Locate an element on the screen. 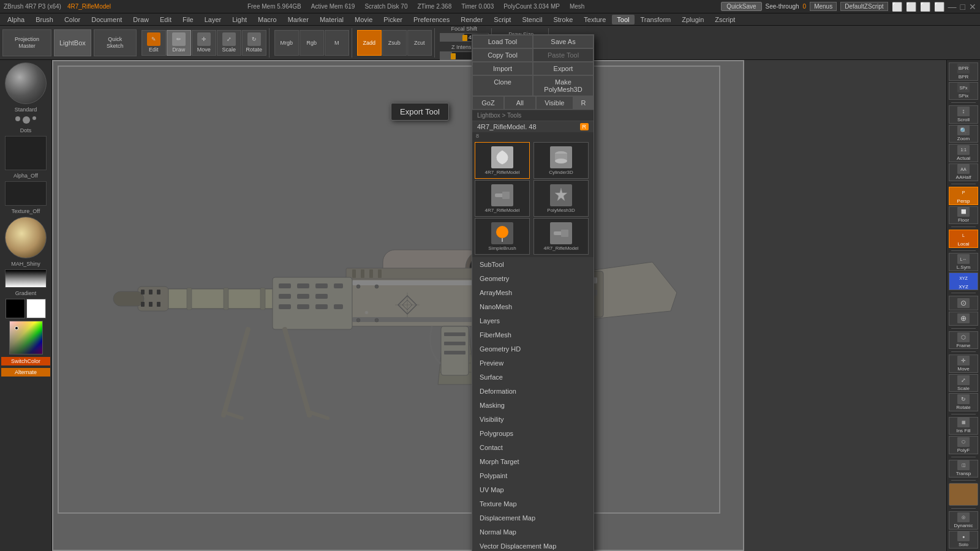 This screenshot has height=551, width=980. tool-thumb-2: Cylinder3D is located at coordinates (561, 160).